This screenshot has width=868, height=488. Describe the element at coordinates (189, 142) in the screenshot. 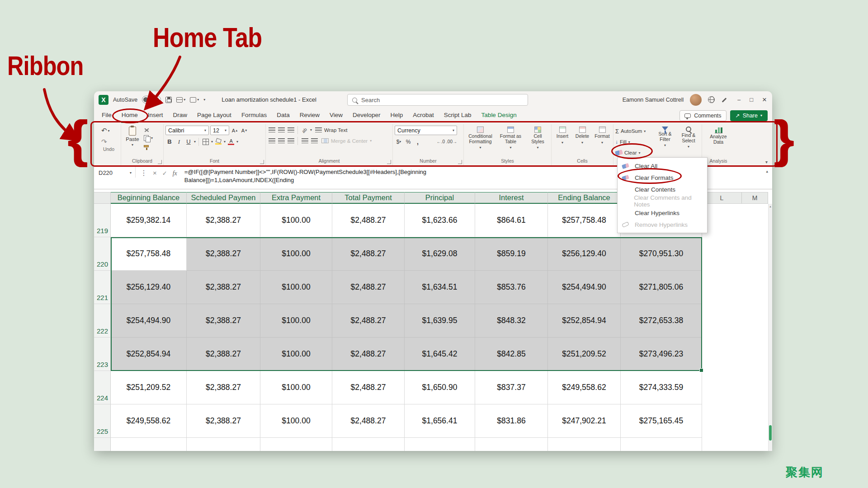

I see `underline-button` at that location.